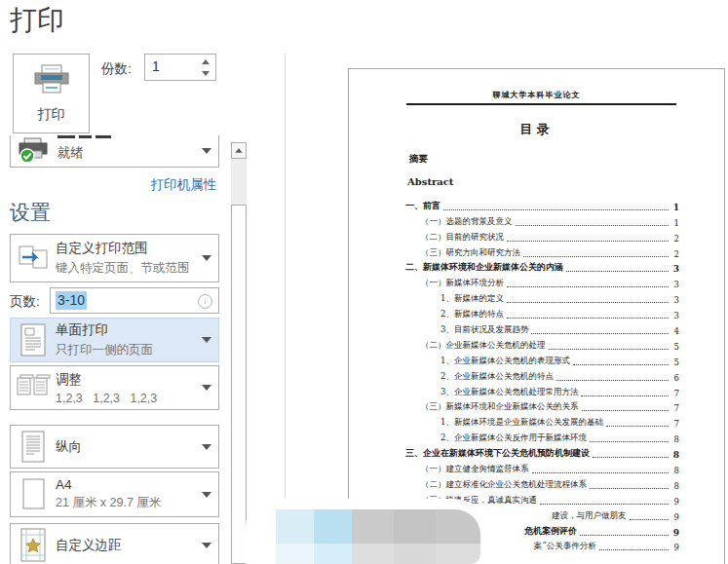 The image size is (728, 564). I want to click on toc-entry-text: 1、新媒体环境是企业新媒体公关发展的基础, so click(522, 423).